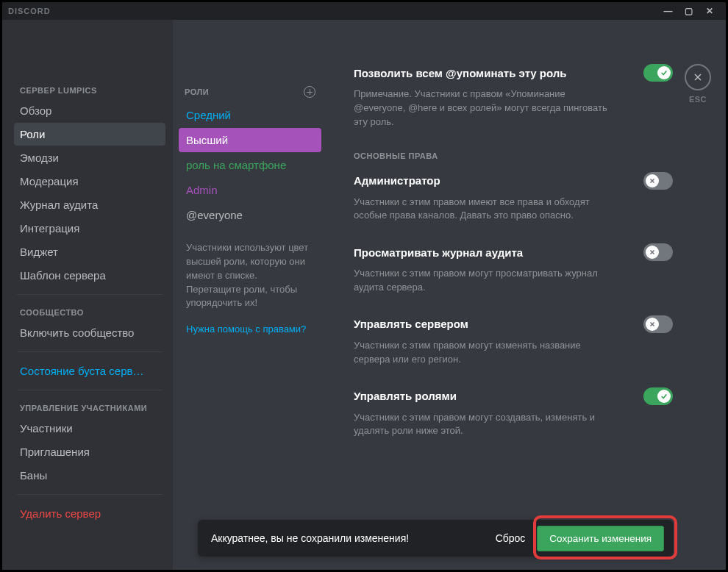  I want to click on titlebar: DISCORD — ▢ ✕, so click(364, 11).